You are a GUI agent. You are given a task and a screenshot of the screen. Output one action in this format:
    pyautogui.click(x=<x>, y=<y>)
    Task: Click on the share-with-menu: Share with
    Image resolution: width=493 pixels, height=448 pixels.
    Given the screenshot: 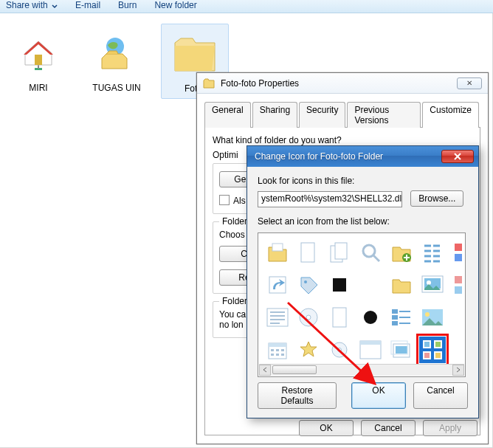 What is the action you would take?
    pyautogui.click(x=32, y=5)
    